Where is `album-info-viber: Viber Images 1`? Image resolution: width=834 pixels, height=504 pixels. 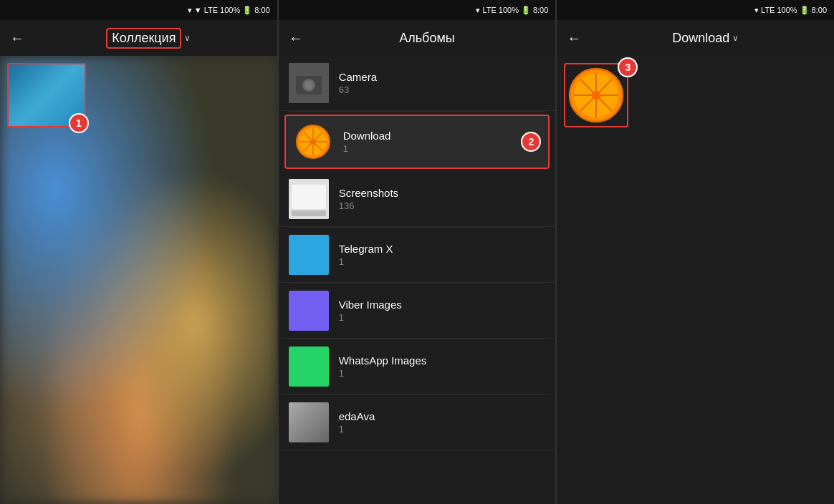 album-info-viber: Viber Images 1 is located at coordinates (443, 311).